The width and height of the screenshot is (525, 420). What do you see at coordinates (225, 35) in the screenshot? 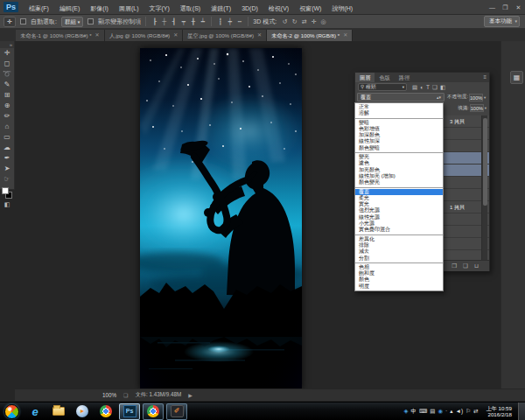
I see `document-tab: 星空.jpg @ 100% (RGB/8#)✕` at bounding box center [225, 35].